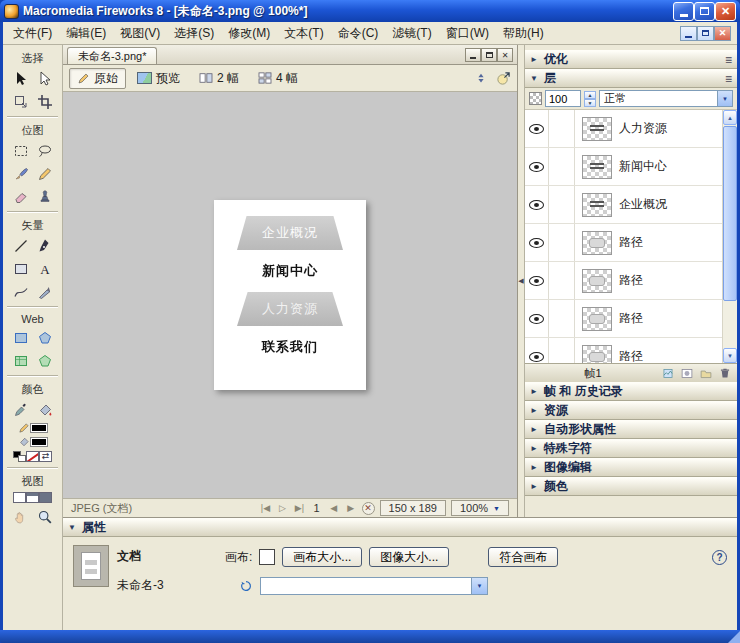  I want to click on menu-text: 文本(T), so click(304, 34).